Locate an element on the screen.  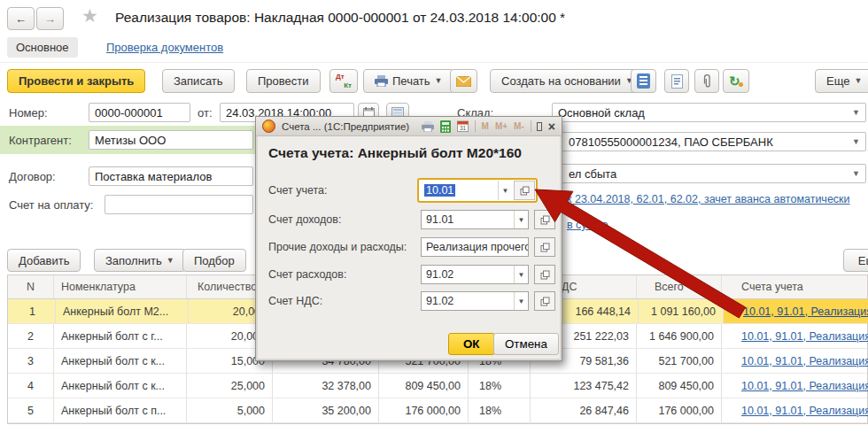
memory-mminus-button: M- is located at coordinates (519, 126).